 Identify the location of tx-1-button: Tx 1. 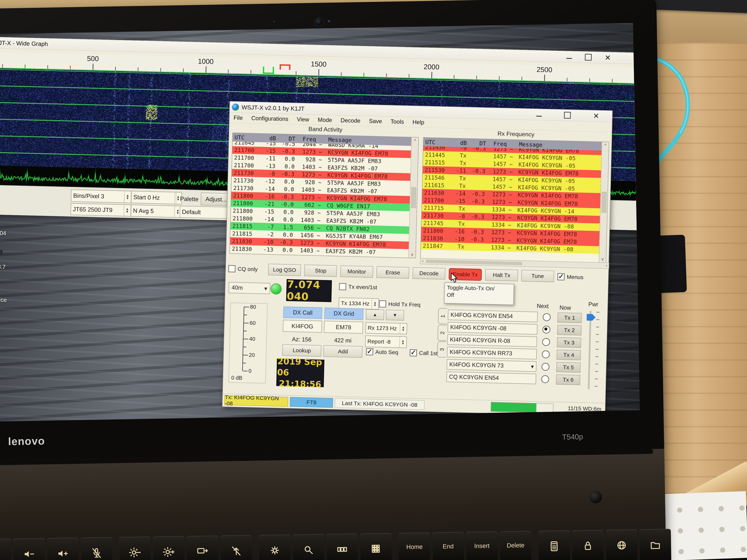
(570, 318).